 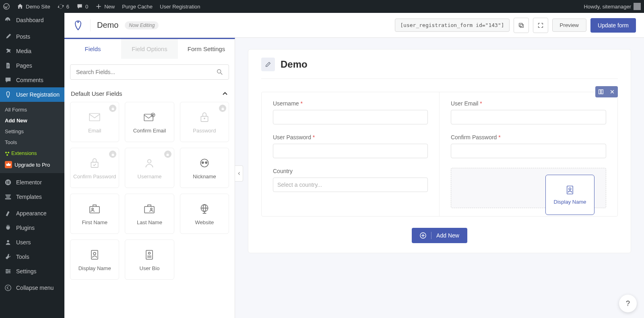 I want to click on avatar-icon, so click(x=637, y=6).